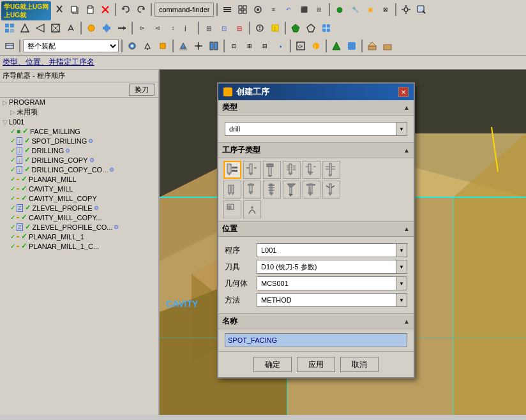 Image resolution: width=526 pixels, height=420 pixels. I want to click on subtype-icon-manual-drill, so click(252, 209).